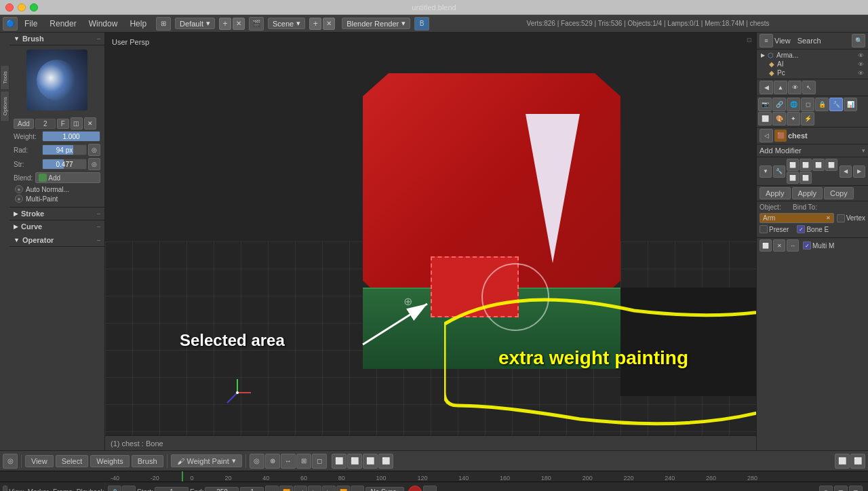 The width and height of the screenshot is (868, 491). I want to click on mod-wrench-icon: 🔧, so click(779, 172).